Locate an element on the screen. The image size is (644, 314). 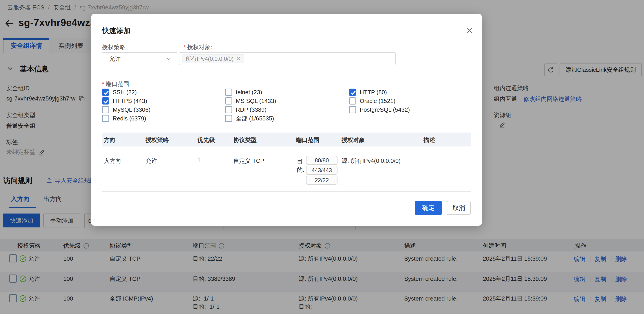
tag-remove-icon: ✕ is located at coordinates (238, 59).